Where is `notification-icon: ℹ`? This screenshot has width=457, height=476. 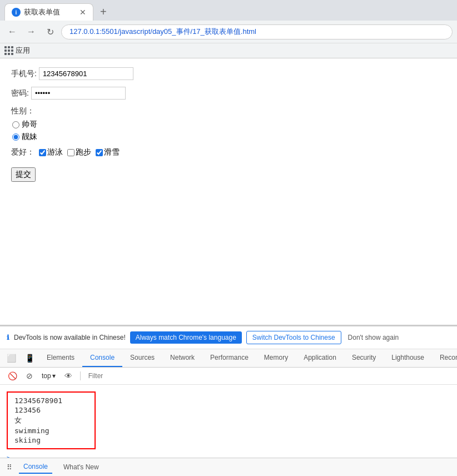 notification-icon: ℹ is located at coordinates (8, 338).